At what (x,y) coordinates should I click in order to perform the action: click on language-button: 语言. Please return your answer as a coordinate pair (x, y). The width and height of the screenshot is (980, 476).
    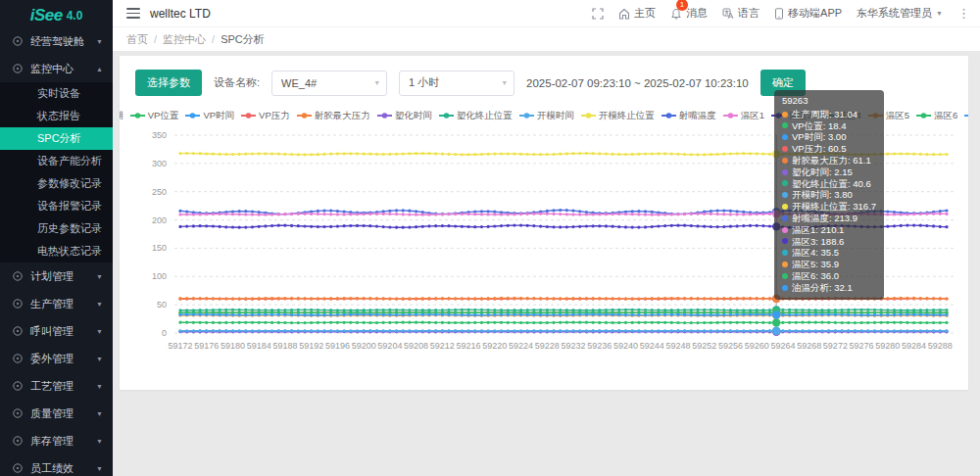
    Looking at the image, I should click on (741, 14).